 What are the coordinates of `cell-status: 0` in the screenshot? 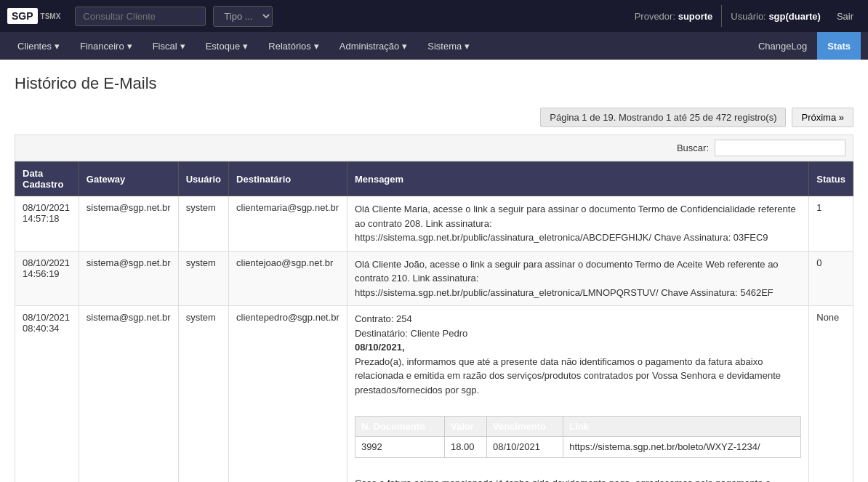 It's located at (832, 278).